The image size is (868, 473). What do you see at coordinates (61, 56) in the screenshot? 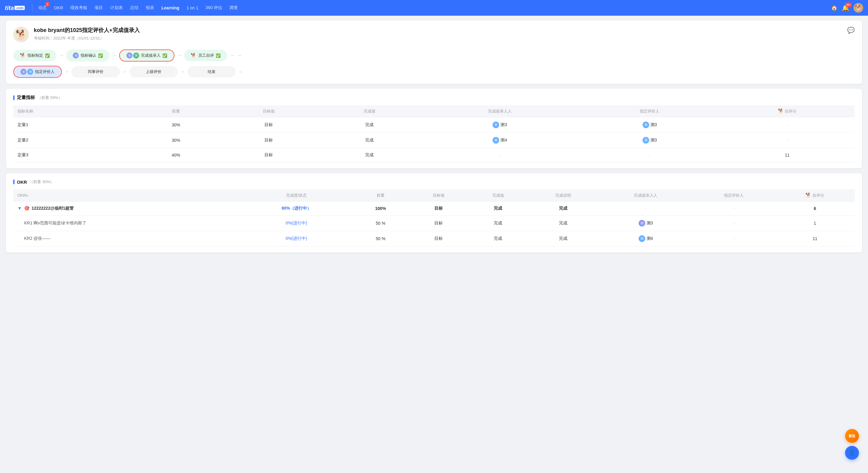
I see `arrow-1: →` at bounding box center [61, 56].